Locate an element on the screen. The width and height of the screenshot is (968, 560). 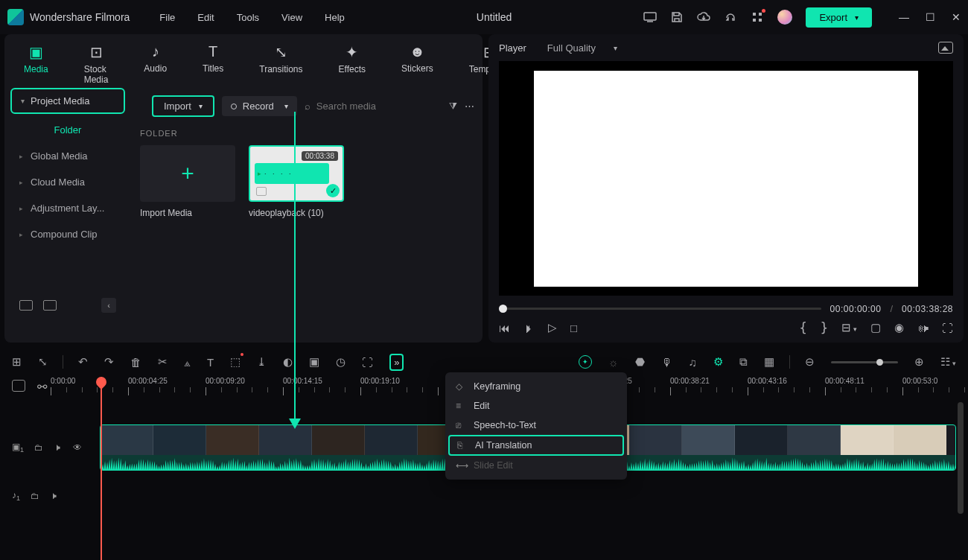
cursor-icon: ⤡ is located at coordinates (43, 362).